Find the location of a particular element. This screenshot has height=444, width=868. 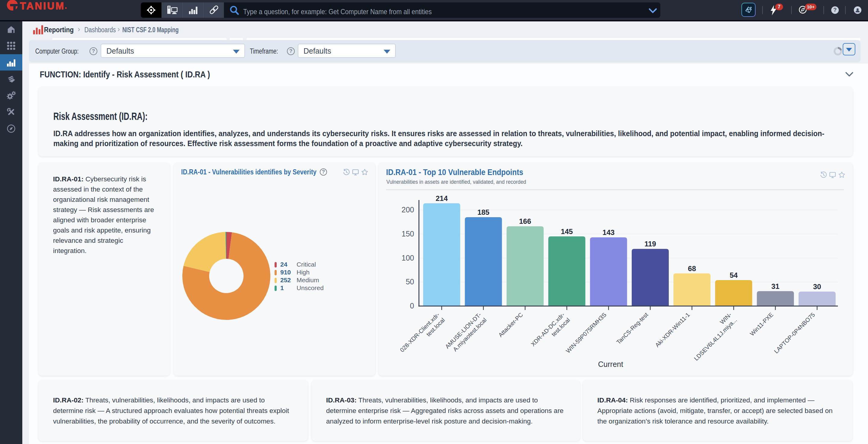

svg-text: 200 is located at coordinates (408, 210).